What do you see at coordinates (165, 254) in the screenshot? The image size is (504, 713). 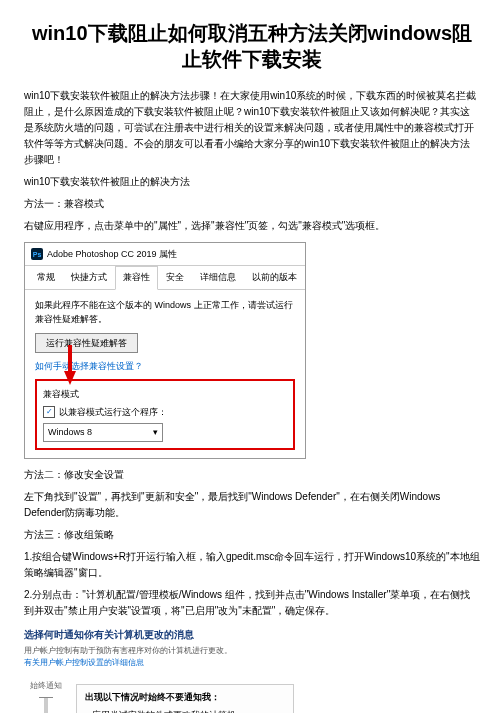 I see `dialog-titlebar: Ps Adobe Photoshop CC 2019 属性` at bounding box center [165, 254].